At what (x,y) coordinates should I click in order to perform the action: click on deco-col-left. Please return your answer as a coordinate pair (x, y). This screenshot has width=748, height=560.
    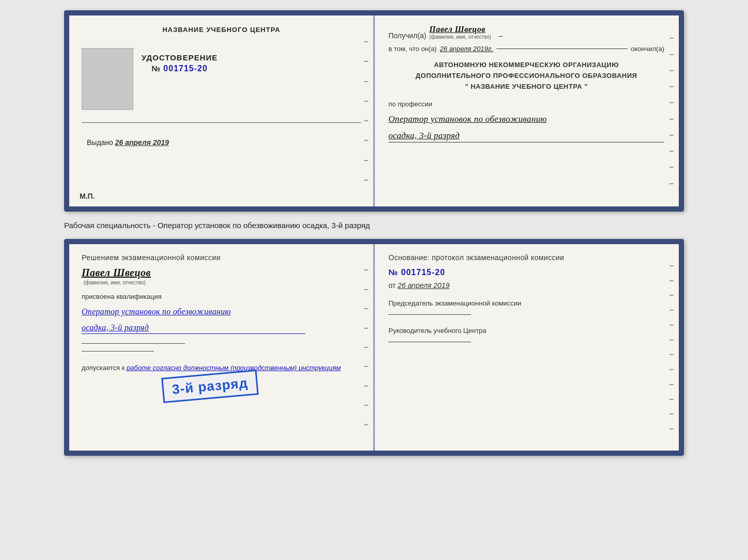
    Looking at the image, I should click on (366, 111).